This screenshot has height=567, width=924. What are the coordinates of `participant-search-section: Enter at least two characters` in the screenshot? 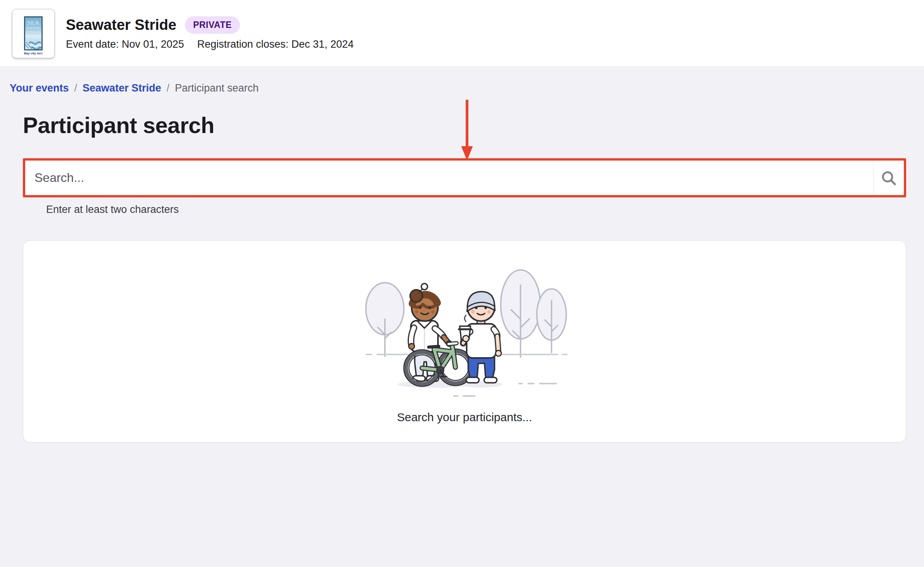 It's located at (464, 187).